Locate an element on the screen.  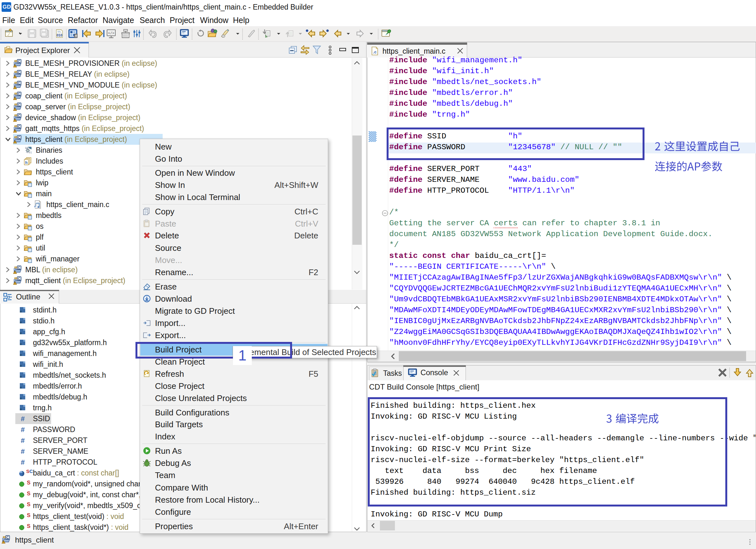
svg-text: 01 is located at coordinates (30, 152).